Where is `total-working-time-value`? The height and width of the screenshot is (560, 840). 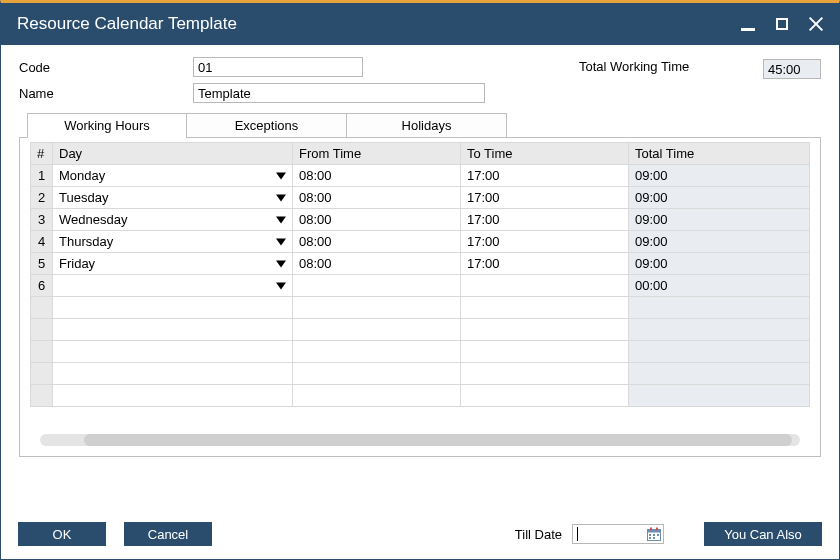
total-working-time-value is located at coordinates (792, 69).